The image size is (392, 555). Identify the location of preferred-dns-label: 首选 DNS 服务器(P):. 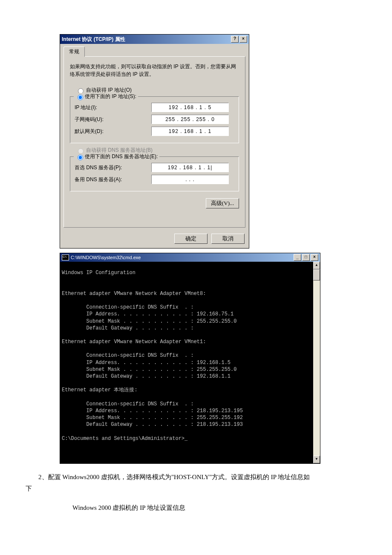
(113, 168).